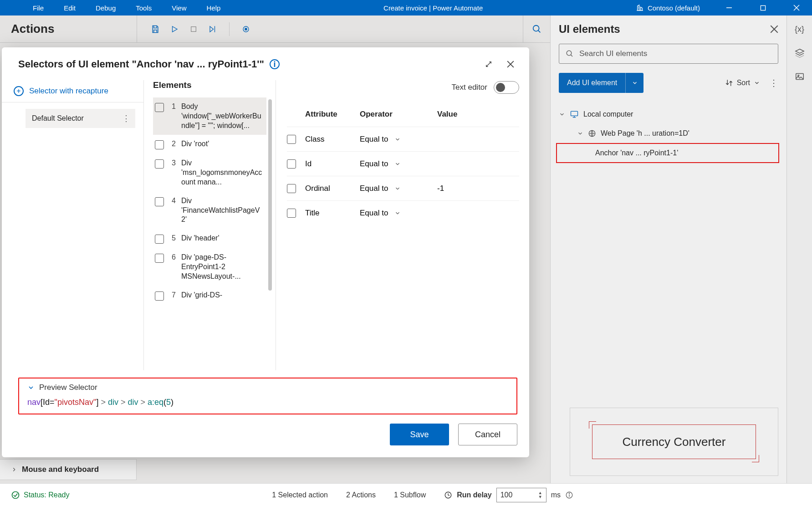 Image resolution: width=812 pixels, height=506 pixels. What do you see at coordinates (674, 8) in the screenshot?
I see `org-label: Contoso (default)` at bounding box center [674, 8].